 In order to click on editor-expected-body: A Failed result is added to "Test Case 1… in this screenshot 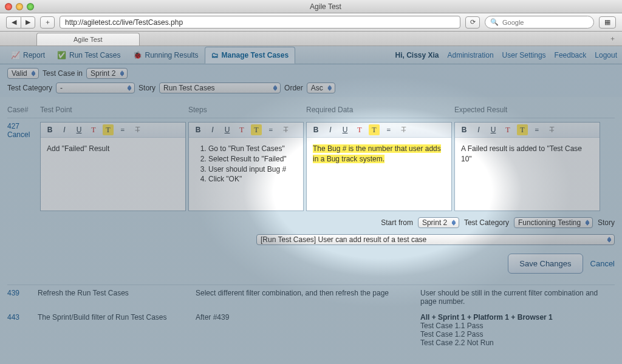, I will do `click(527, 174)`.